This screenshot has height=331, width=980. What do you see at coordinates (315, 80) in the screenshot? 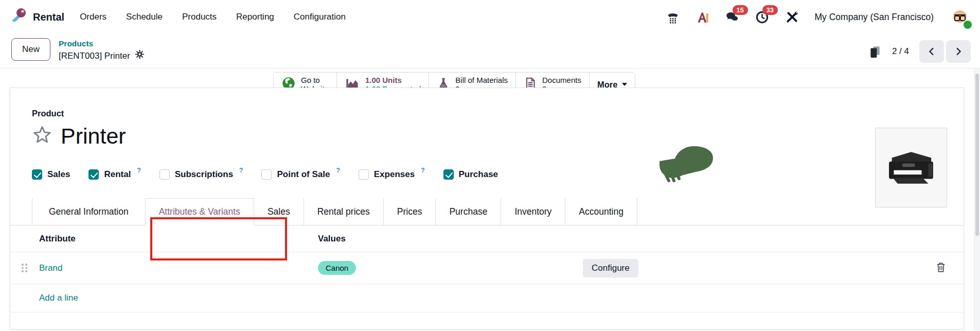
I see `go-to-website-line1: Go to` at bounding box center [315, 80].